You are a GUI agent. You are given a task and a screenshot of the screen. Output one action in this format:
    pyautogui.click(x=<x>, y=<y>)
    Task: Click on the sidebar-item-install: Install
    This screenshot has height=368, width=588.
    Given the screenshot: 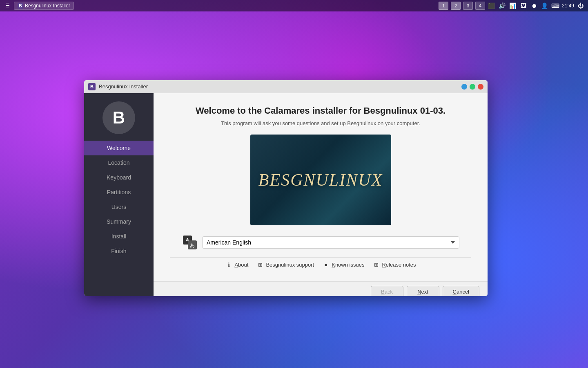 What is the action you would take?
    pyautogui.click(x=119, y=236)
    